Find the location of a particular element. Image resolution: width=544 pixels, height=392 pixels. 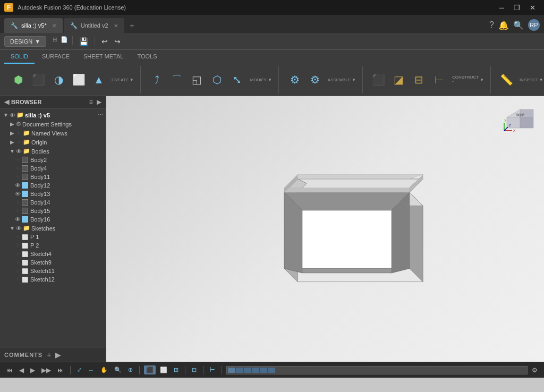

pan-button: ✋ is located at coordinates (104, 370).